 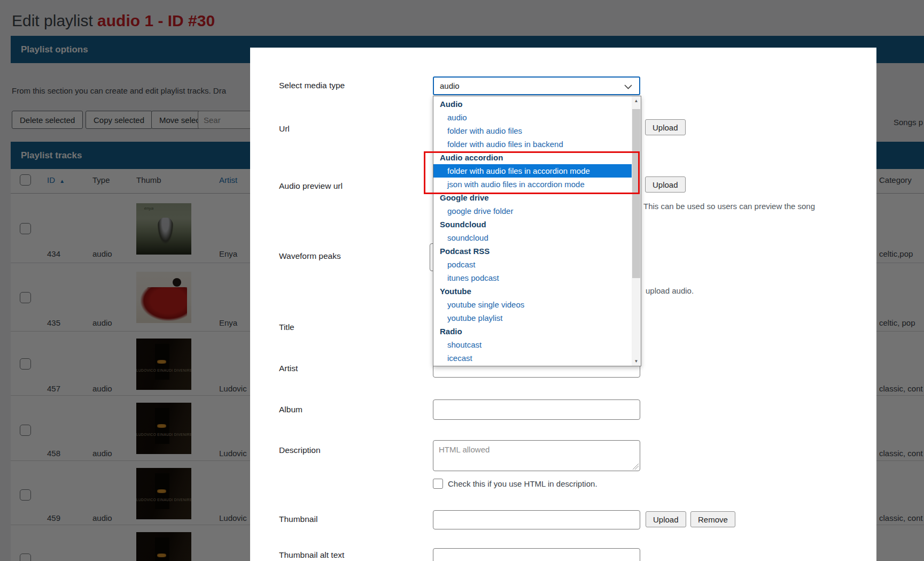 I want to click on dropdown-group: Audio, so click(x=532, y=104).